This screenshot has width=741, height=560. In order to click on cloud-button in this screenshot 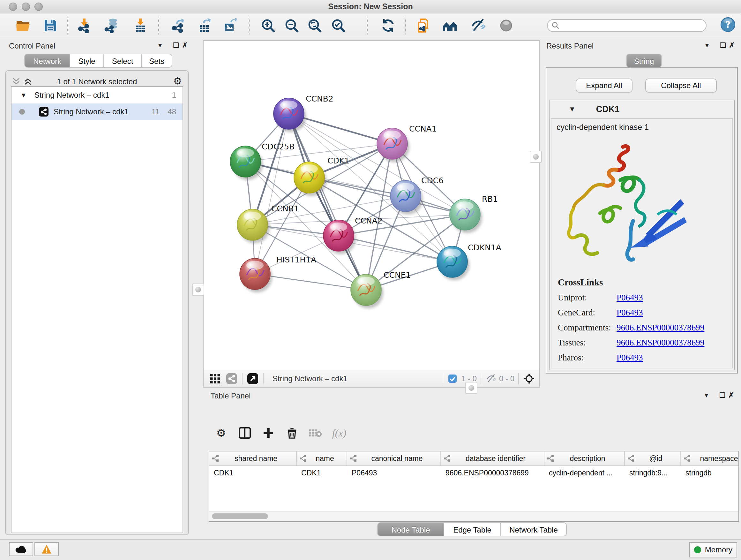, I will do `click(21, 549)`.